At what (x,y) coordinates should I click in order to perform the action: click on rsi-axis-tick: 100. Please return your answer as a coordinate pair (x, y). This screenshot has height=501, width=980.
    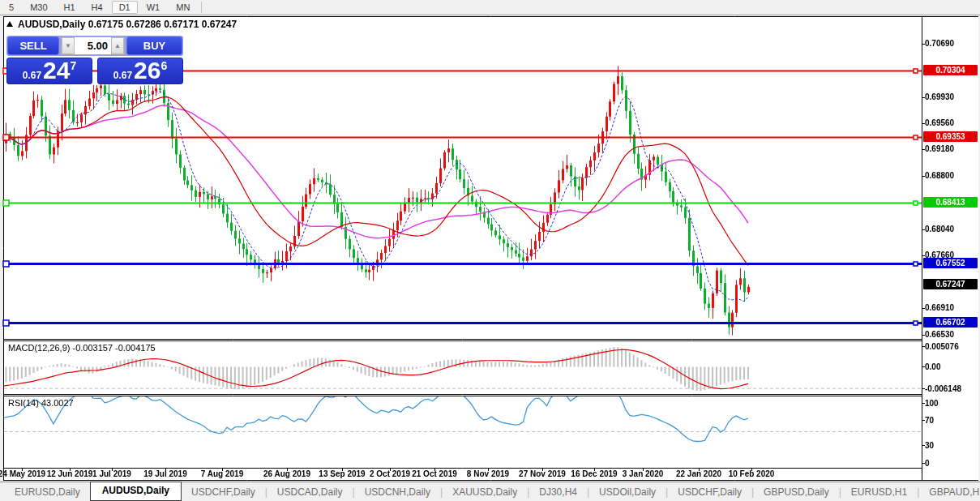
    Looking at the image, I should click on (932, 404).